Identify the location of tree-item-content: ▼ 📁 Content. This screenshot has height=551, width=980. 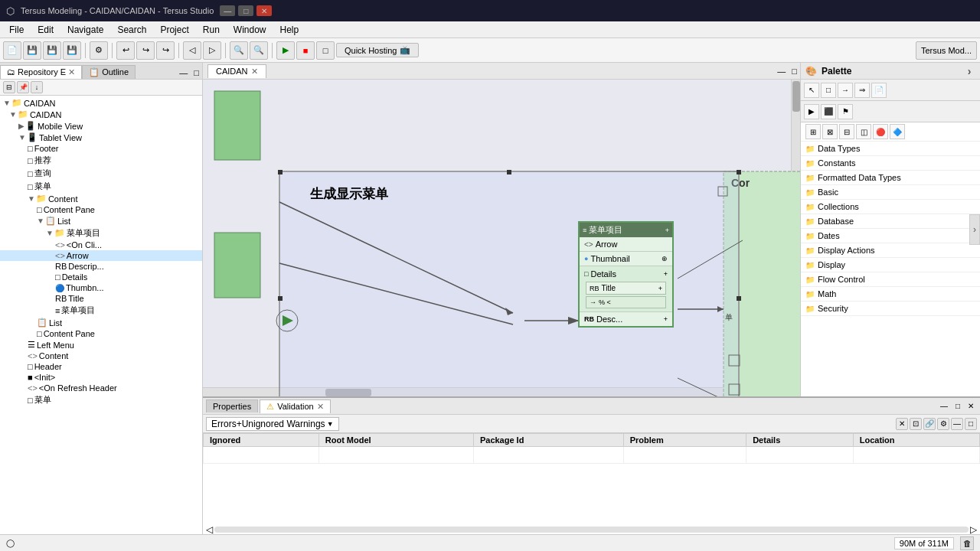
(101, 199).